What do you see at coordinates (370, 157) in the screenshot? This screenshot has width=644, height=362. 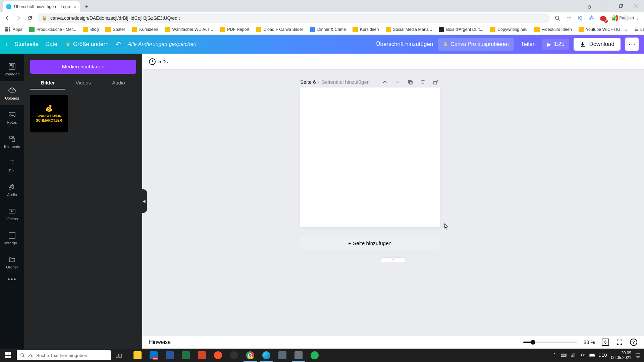 I see `canvas-page` at bounding box center [370, 157].